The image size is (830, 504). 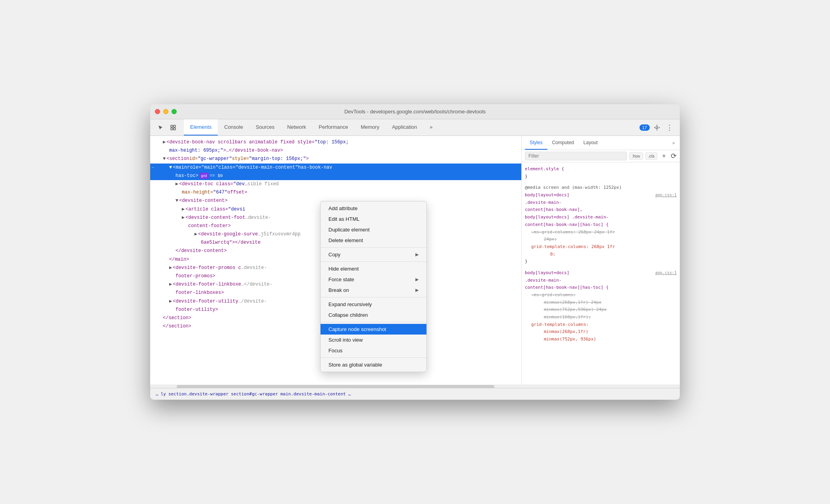 I want to click on dom-line-2: max-height: 695px;">…</devsite-book-nav>, so click(x=336, y=151).